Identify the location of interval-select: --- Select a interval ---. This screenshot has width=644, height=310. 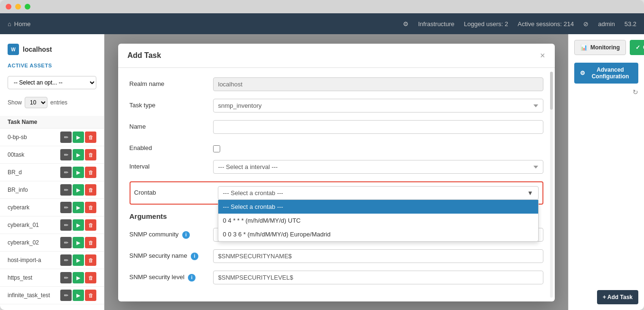
(378, 167).